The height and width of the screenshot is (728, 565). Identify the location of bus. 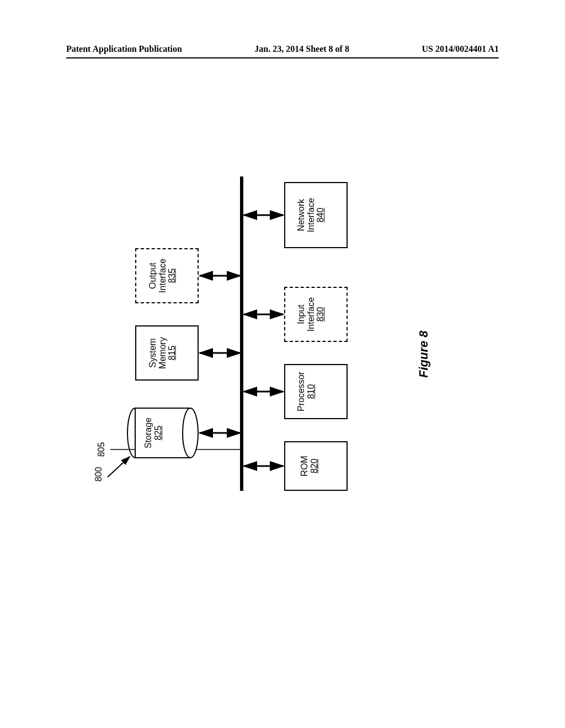
(242, 334).